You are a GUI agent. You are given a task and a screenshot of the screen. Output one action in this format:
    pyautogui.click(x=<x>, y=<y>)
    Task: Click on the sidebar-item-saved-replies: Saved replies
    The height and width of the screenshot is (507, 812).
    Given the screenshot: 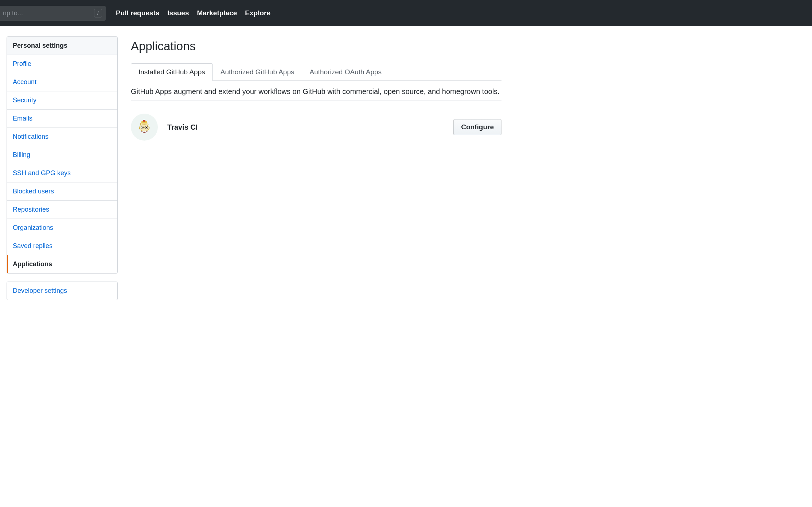 What is the action you would take?
    pyautogui.click(x=62, y=246)
    